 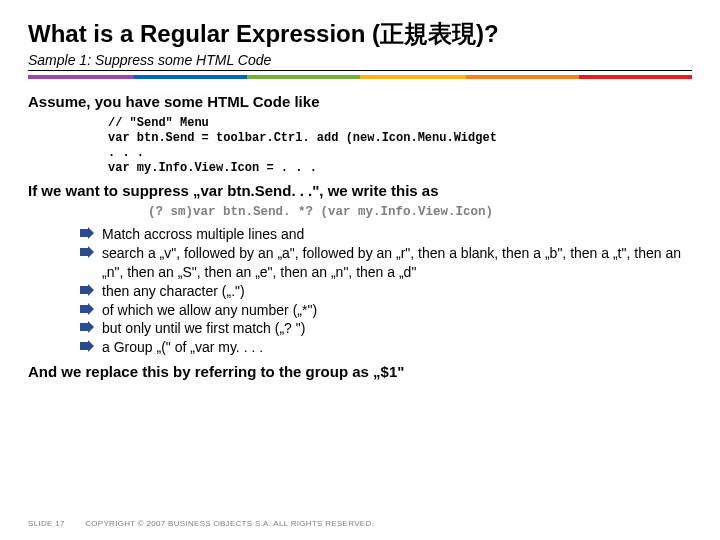 I want to click on slide-number: SLIDE 17, so click(x=46, y=524).